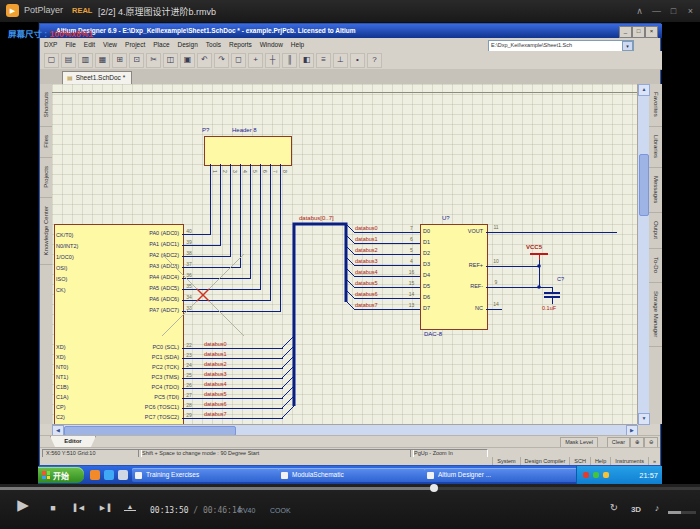 The height and width of the screenshot is (529, 700). What do you see at coordinates (600, 461) in the screenshot?
I see `panel-button: Help` at bounding box center [600, 461].